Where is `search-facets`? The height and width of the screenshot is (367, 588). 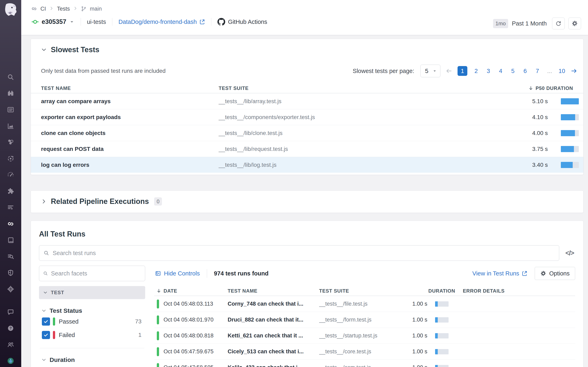 search-facets is located at coordinates (92, 273).